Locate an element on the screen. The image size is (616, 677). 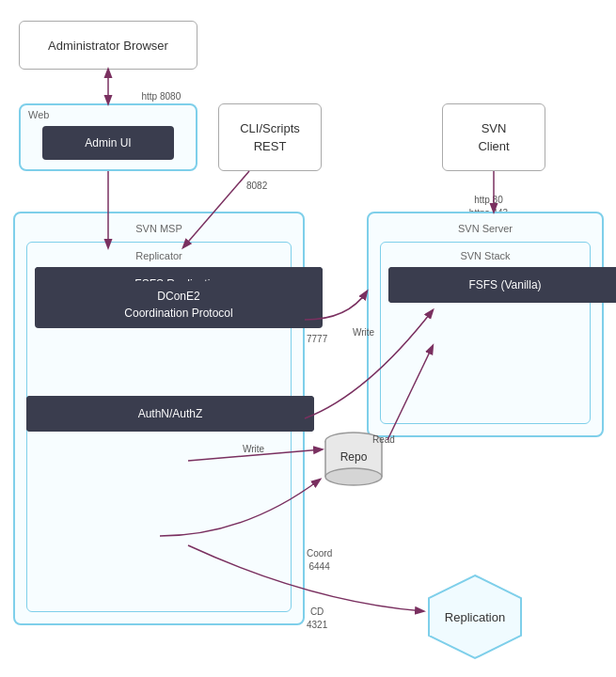
port-7777: 7777 is located at coordinates (317, 338).